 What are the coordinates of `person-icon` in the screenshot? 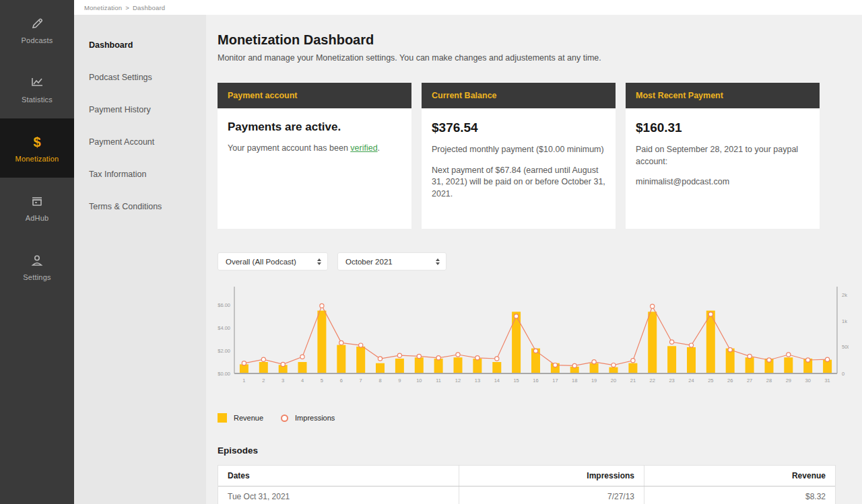 It's located at (37, 260).